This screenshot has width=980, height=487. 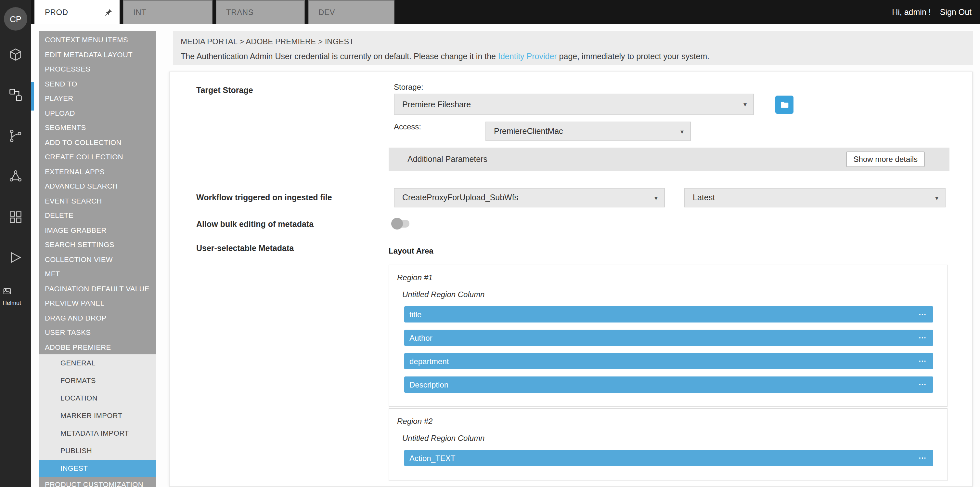 What do you see at coordinates (665, 421) in the screenshot?
I see `region-title: Region #2` at bounding box center [665, 421].